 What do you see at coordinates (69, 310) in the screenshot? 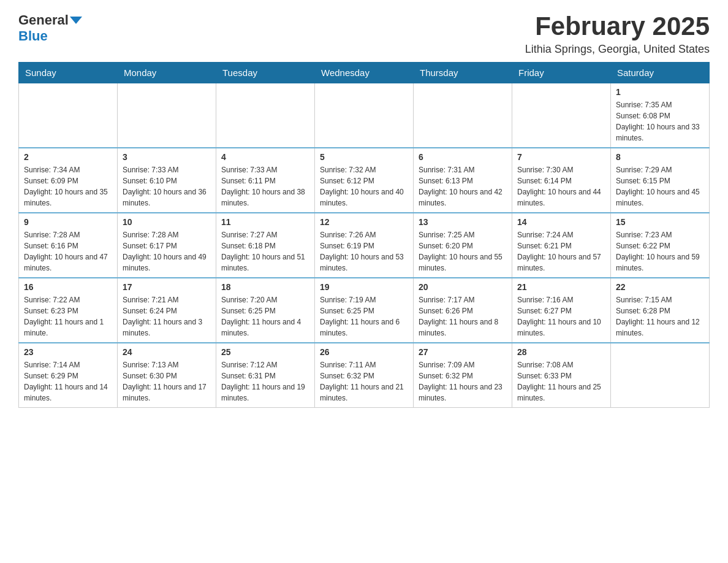
I see `calendar-cell: 16Sunrise: 7:22 AM Sunset: 6:23 PM Dayli…` at bounding box center [69, 310].